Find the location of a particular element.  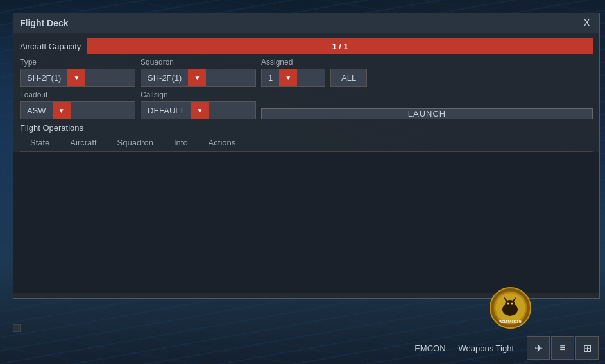

scroll-indicator is located at coordinates (17, 328).